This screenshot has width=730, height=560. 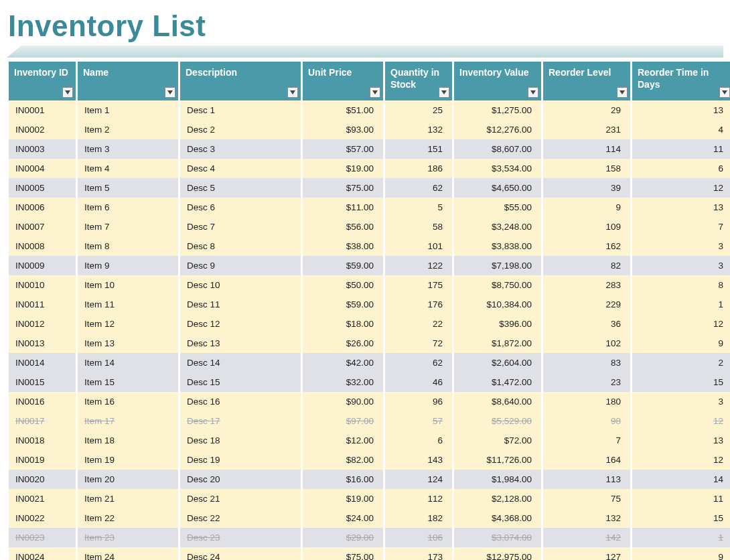 I want to click on cell-reord: 132, so click(x=587, y=518).